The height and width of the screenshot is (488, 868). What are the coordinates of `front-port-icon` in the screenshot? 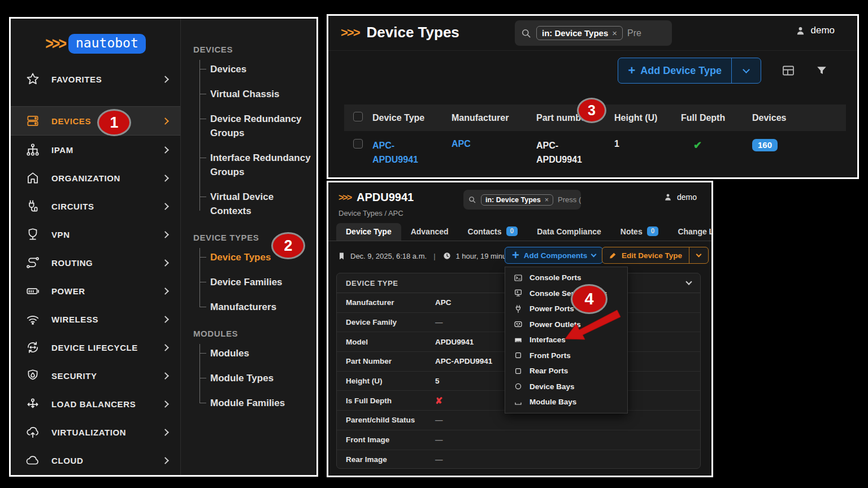 It's located at (518, 356).